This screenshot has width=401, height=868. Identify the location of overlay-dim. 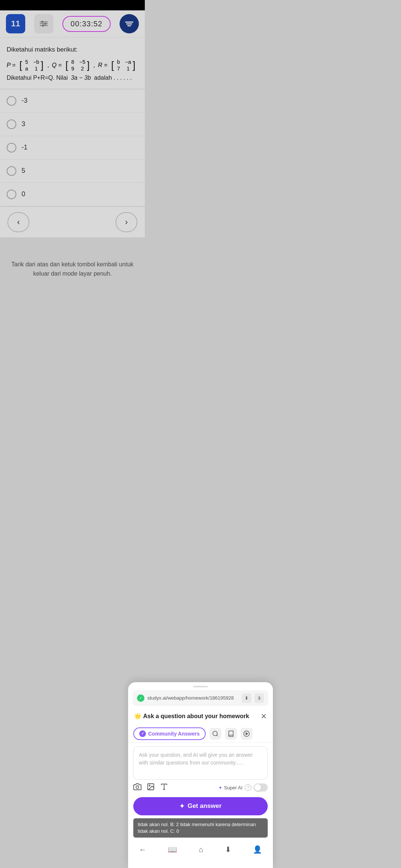
(72, 157).